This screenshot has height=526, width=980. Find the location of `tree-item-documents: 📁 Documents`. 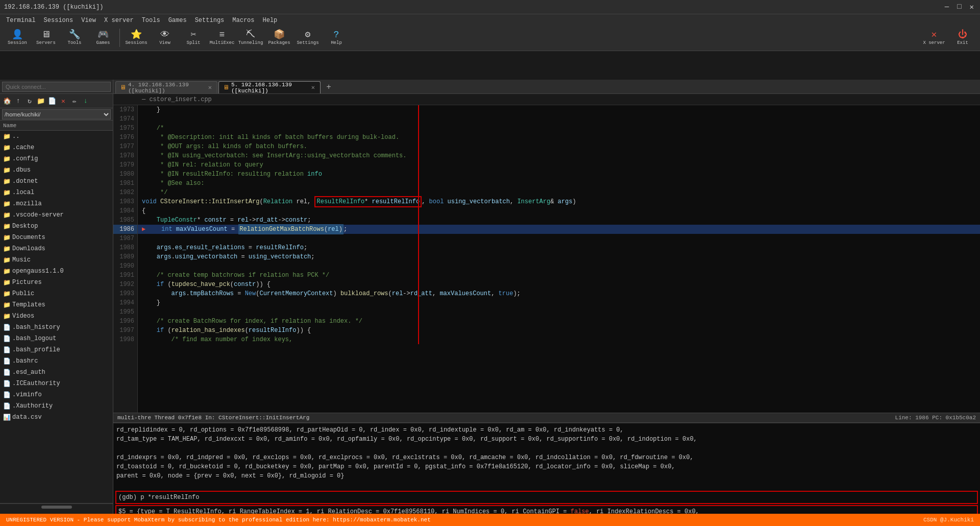

tree-item-documents: 📁 Documents is located at coordinates (56, 237).